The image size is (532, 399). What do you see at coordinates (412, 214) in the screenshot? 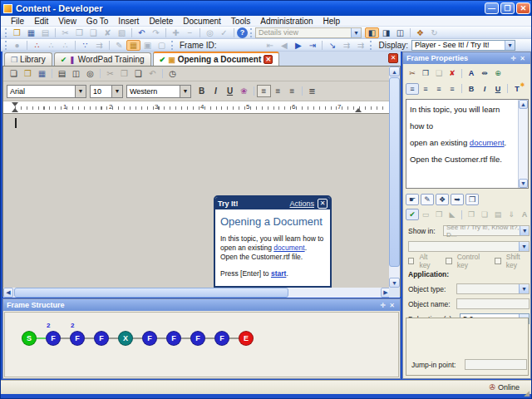
I see `fp-check-edit-icon: ✔` at bounding box center [412, 214].